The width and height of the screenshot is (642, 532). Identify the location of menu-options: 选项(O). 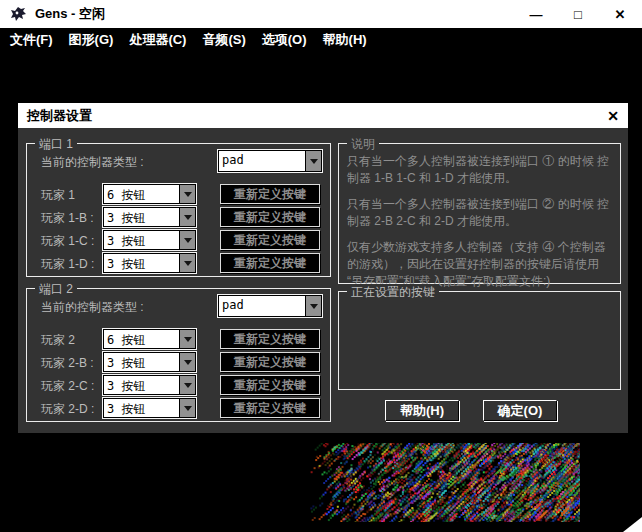
(284, 40).